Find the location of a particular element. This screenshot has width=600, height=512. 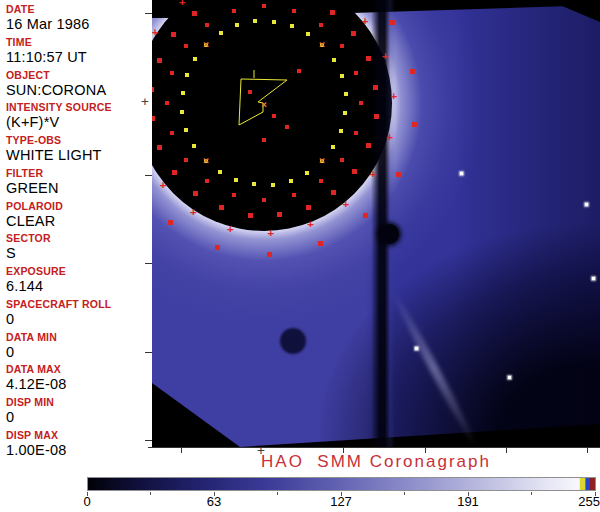

colorbar-tick-label: 0 is located at coordinates (86, 502).